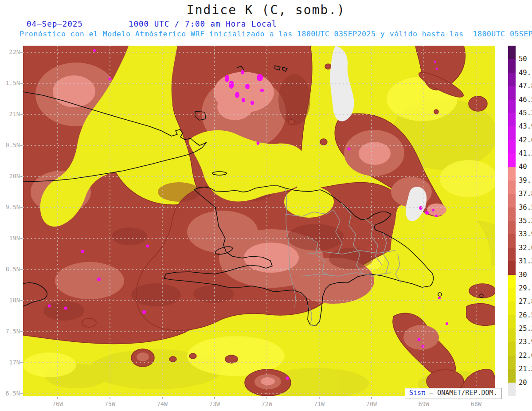  What do you see at coordinates (10, 269) in the screenshot?
I see `lat-tick-label: 8.5N` at bounding box center [10, 269].